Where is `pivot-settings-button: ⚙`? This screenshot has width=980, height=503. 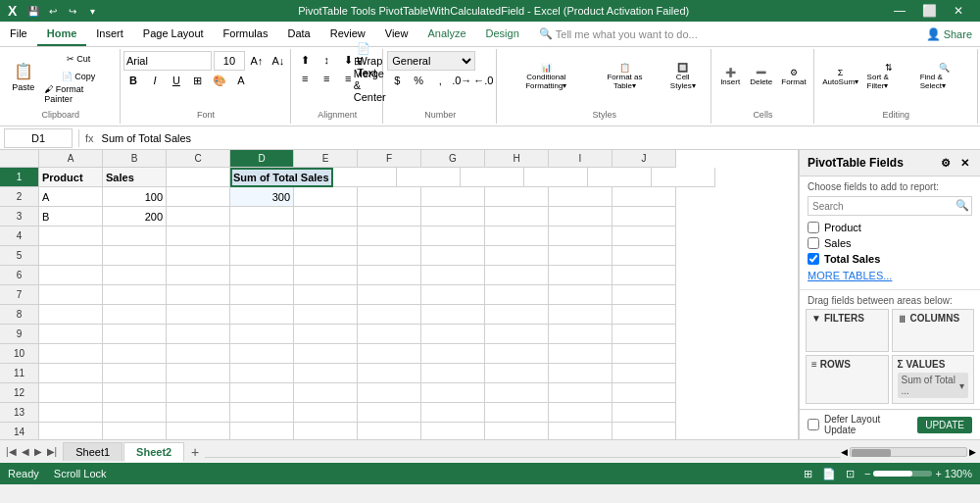 pivot-settings-button: ⚙ is located at coordinates (946, 163).